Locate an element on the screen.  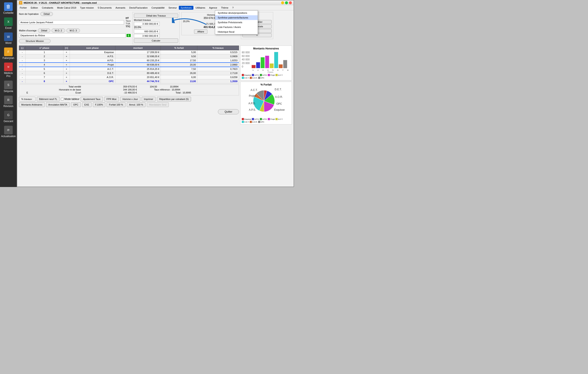
phase-num-3: 4 is located at coordinates (44, 65).